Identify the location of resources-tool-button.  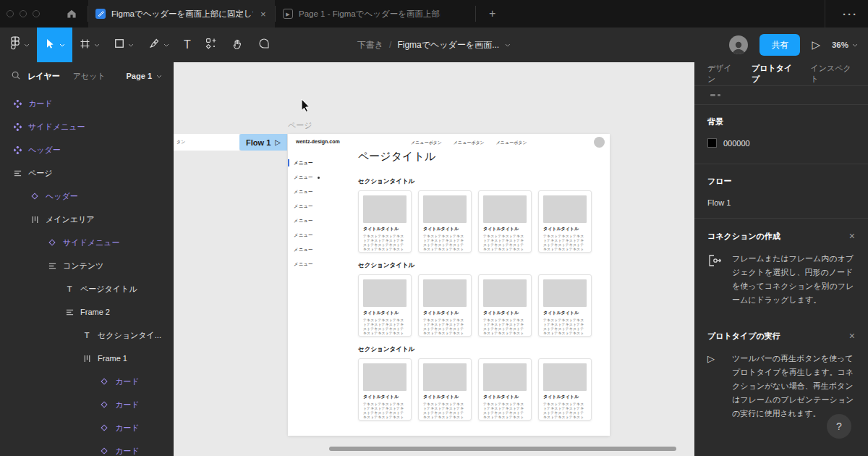
(211, 45).